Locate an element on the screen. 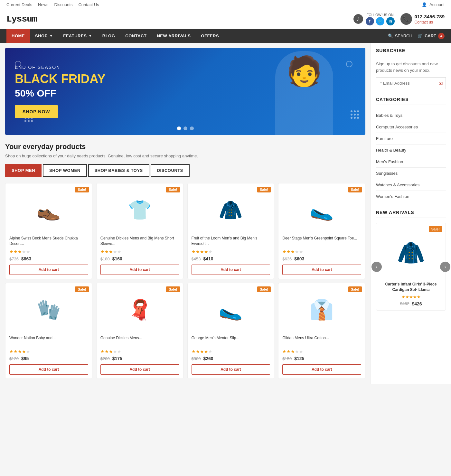 This screenshot has height=476, width=451. price-new-1: $160 is located at coordinates (117, 259).